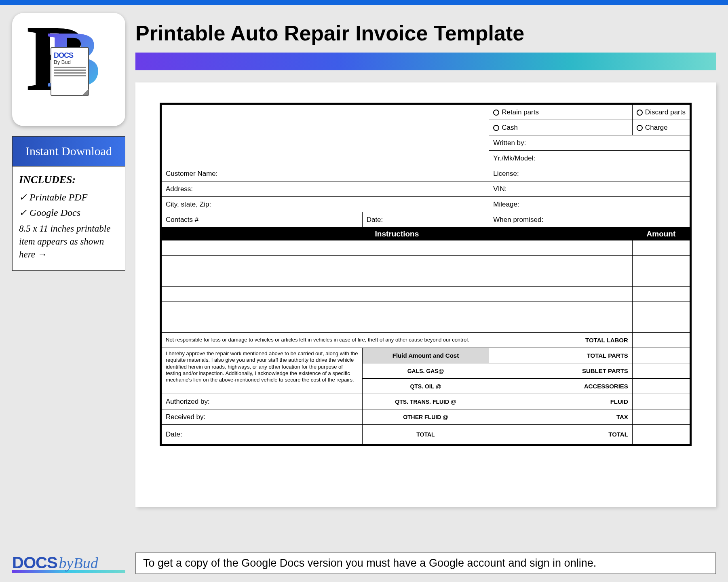 The image size is (728, 582). I want to click on customer-name-cell: Customer Name:, so click(325, 174).